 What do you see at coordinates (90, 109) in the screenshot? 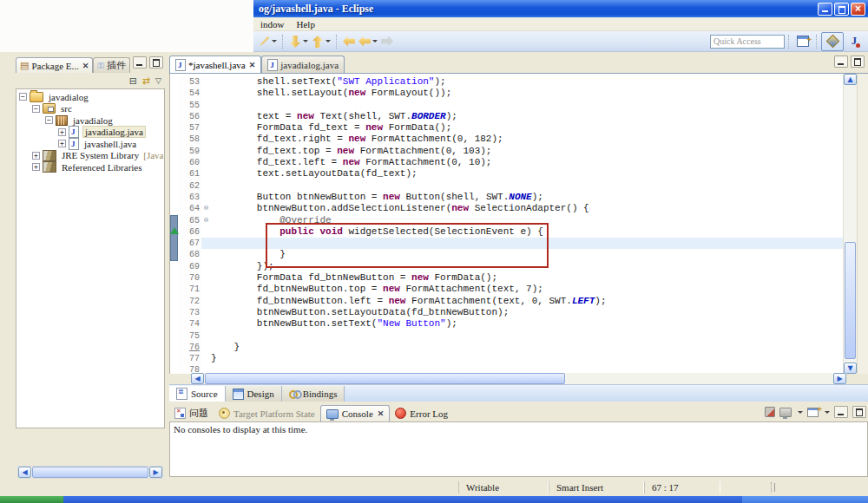
I see `tree-item: −src` at bounding box center [90, 109].